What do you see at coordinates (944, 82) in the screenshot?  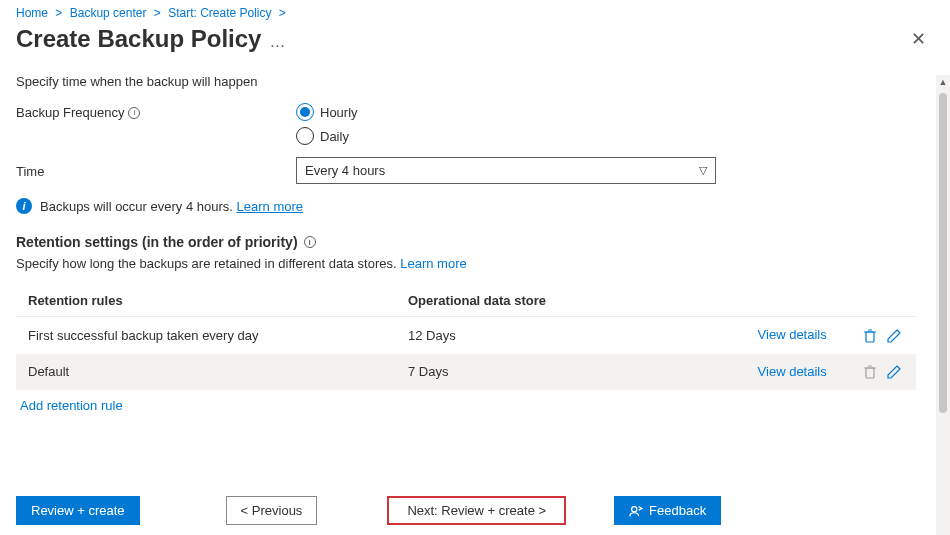 I see `scroll-up-icon: ▲` at bounding box center [944, 82].